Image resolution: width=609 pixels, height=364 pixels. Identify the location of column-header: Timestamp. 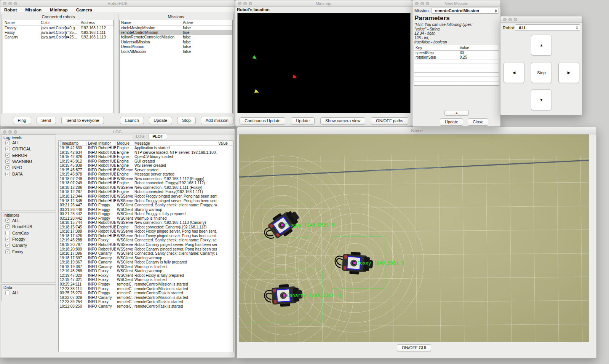
(73, 143).